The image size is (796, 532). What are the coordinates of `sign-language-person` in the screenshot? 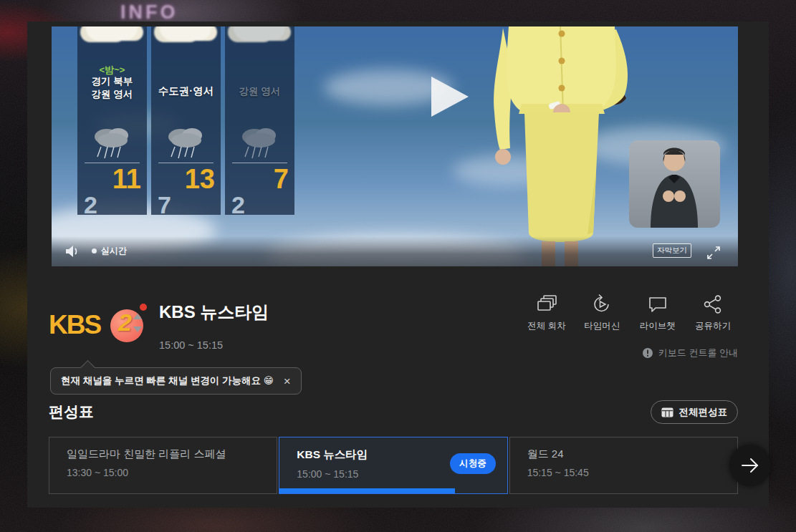 It's located at (675, 184).